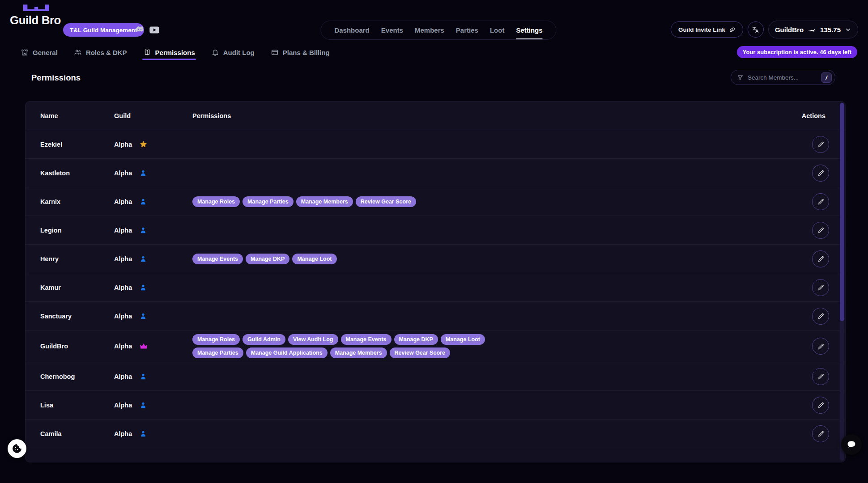  I want to click on chat-bubble-icon, so click(851, 445).